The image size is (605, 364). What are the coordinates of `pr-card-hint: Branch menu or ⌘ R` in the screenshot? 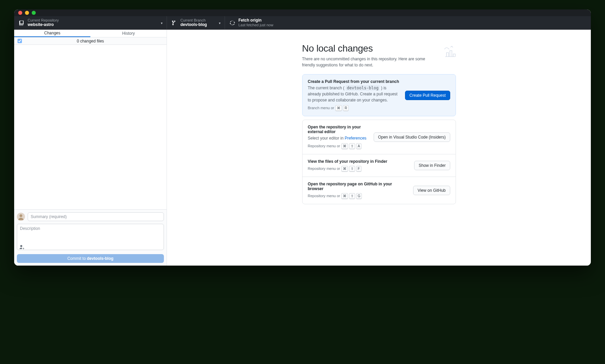 It's located at (354, 108).